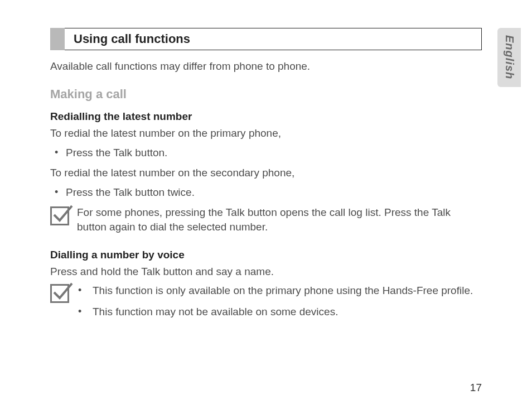 The image size is (532, 414). Describe the element at coordinates (266, 66) in the screenshot. I see `intro-text: Available call functions may differ from…` at that location.